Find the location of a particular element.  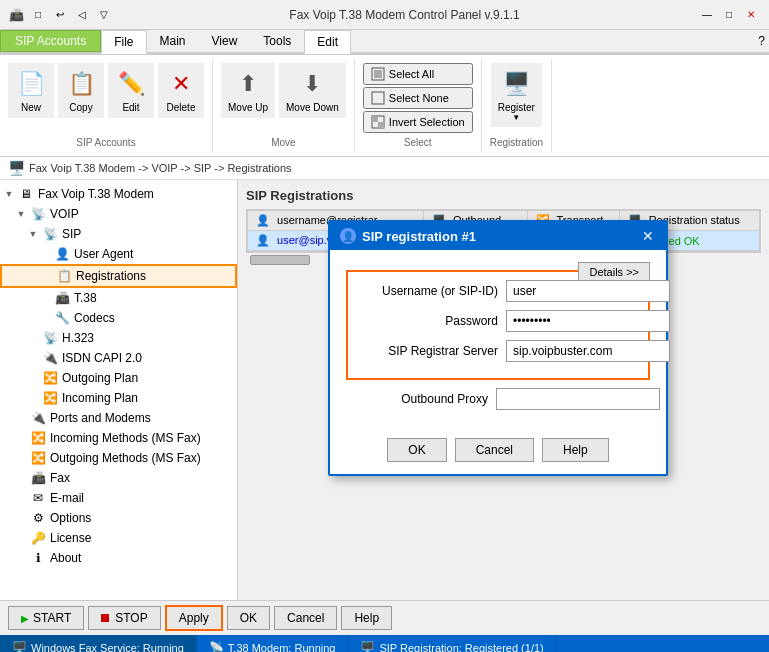

expand-sip: ▼ is located at coordinates (33, 234).